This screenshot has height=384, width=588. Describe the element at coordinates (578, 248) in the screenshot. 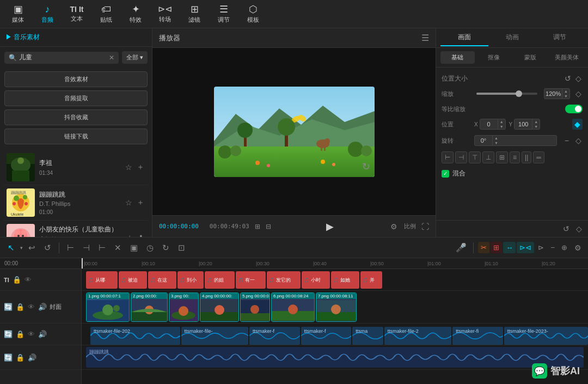

I see `tl-settings-btn: ⚙` at that location.